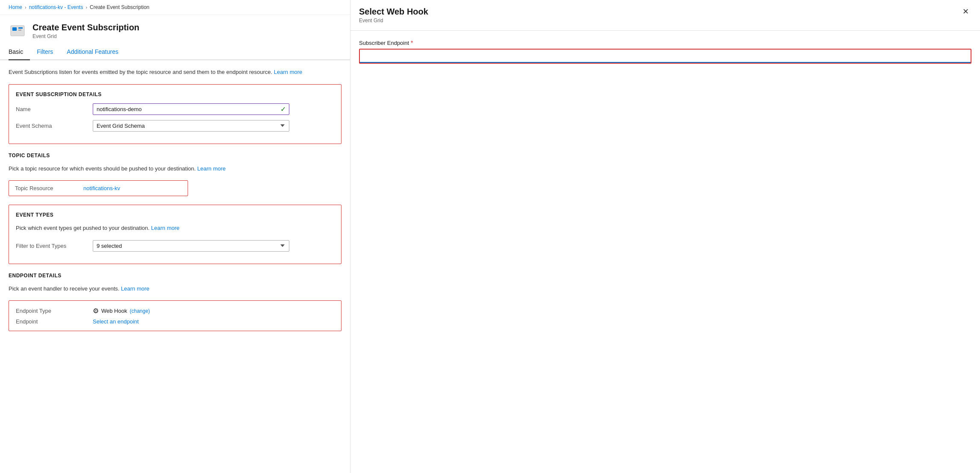 This screenshot has width=980, height=473. I want to click on topic-details-learn-more: Learn more, so click(212, 168).